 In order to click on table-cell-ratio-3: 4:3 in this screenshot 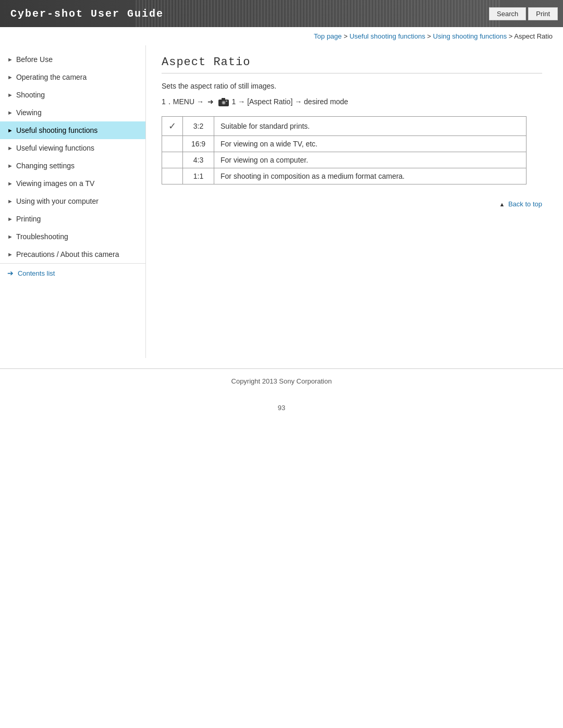, I will do `click(199, 161)`.